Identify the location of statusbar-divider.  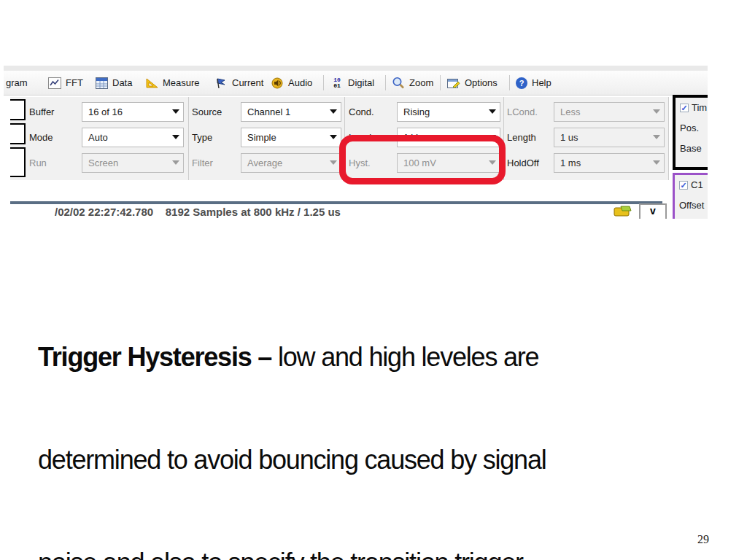
(336, 203).